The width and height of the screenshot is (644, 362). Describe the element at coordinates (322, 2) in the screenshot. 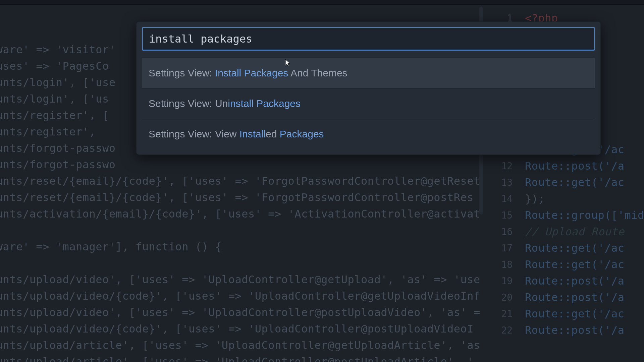

I see `tab-bar` at that location.